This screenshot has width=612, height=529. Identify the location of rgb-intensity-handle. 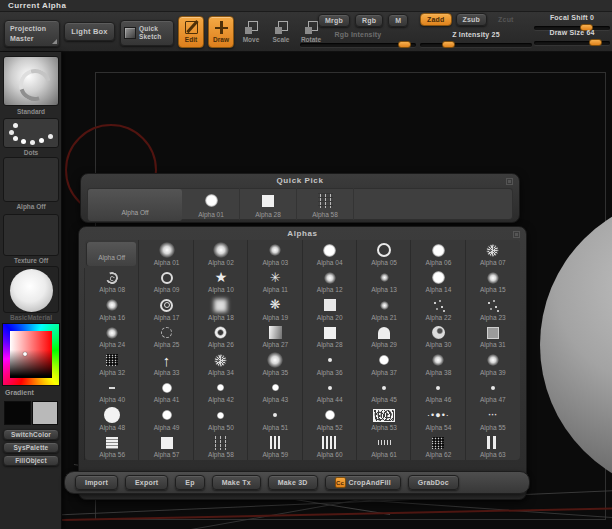
(404, 44).